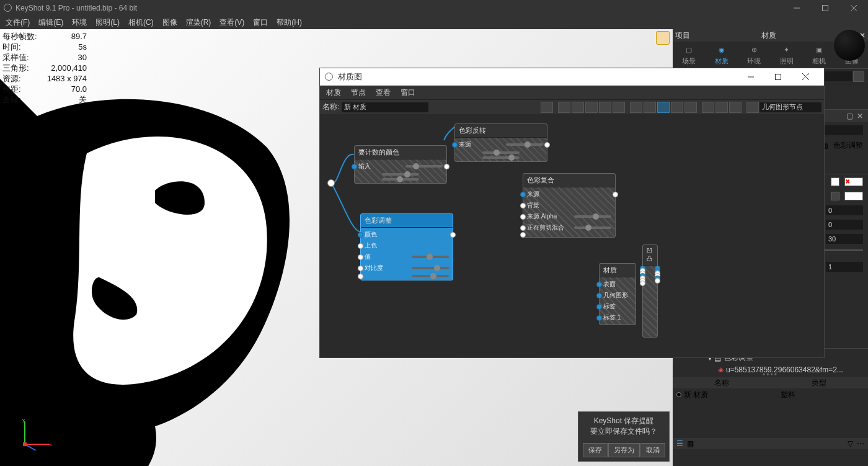  What do you see at coordinates (198, 22) in the screenshot?
I see `menu-render: 渲染(R)` at bounding box center [198, 22].